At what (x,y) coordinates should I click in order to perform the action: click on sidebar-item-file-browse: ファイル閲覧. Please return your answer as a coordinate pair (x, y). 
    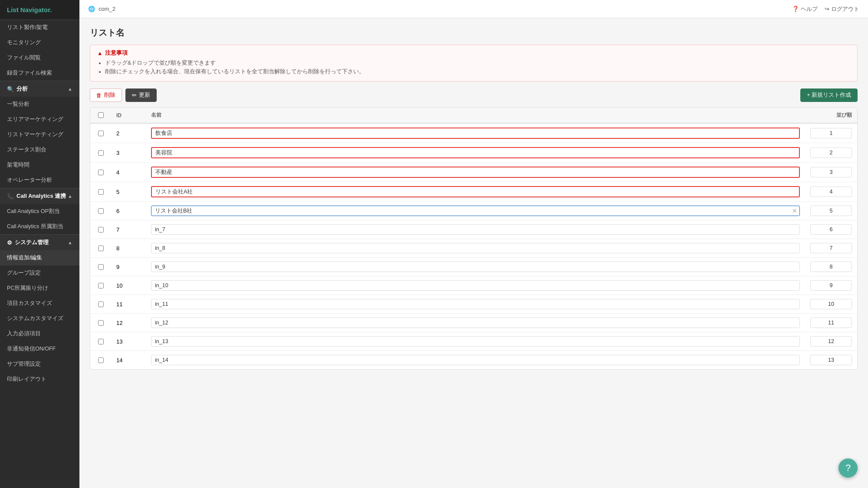
    Looking at the image, I should click on (40, 58).